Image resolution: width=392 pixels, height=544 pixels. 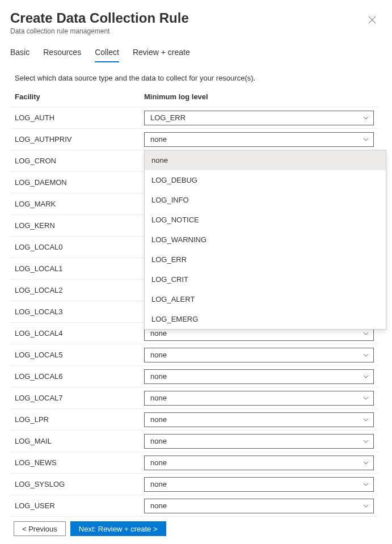 What do you see at coordinates (100, 31) in the screenshot?
I see `page-subtitle: Data collection rule management` at bounding box center [100, 31].